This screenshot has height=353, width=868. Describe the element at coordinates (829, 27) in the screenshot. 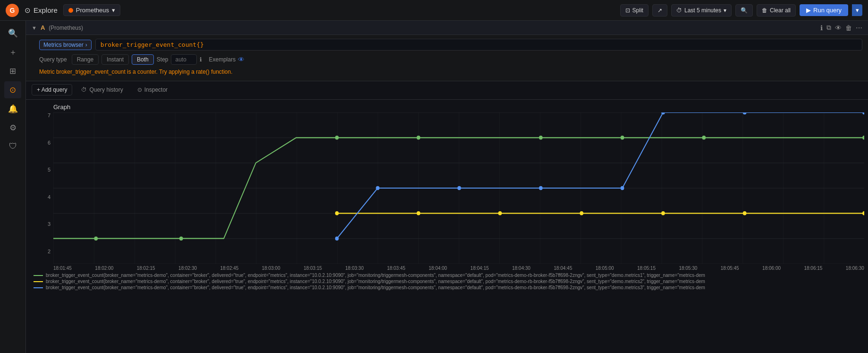

I see `copy-icon: ⧉` at that location.